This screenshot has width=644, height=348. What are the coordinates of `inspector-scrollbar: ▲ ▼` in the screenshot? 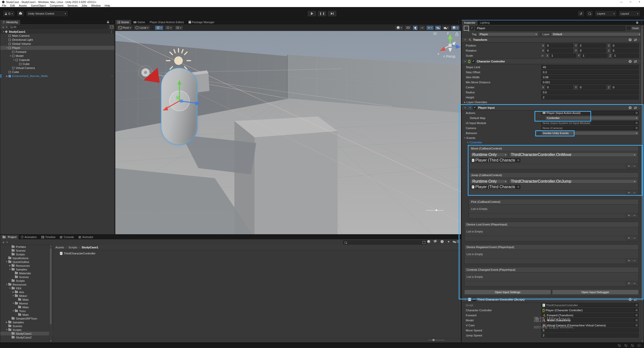 It's located at (642, 184).